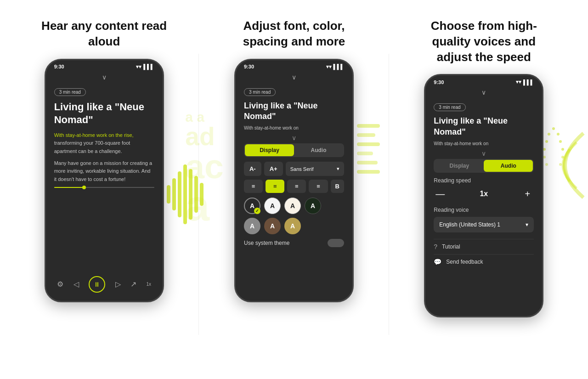  I want to click on phone2: 9:30 ▾▾ ▌▌▌ ∨ 3 min read Living like a "…, so click(294, 181).